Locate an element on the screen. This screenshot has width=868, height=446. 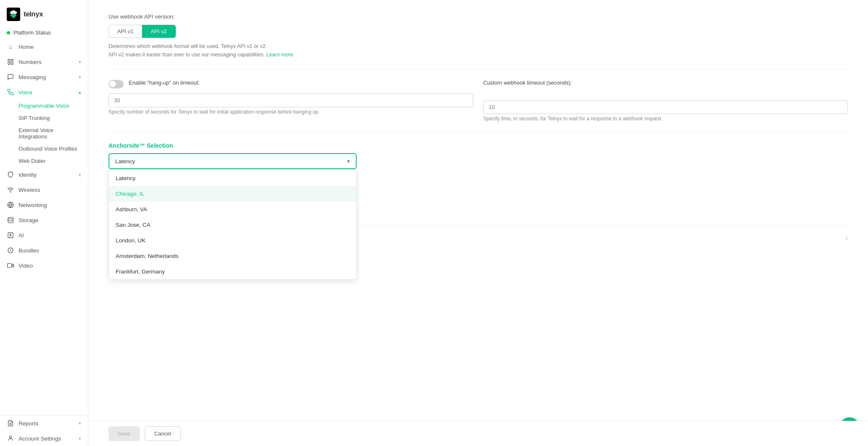
webhook-description: Determines which webhook format will be … is located at coordinates (478, 50).